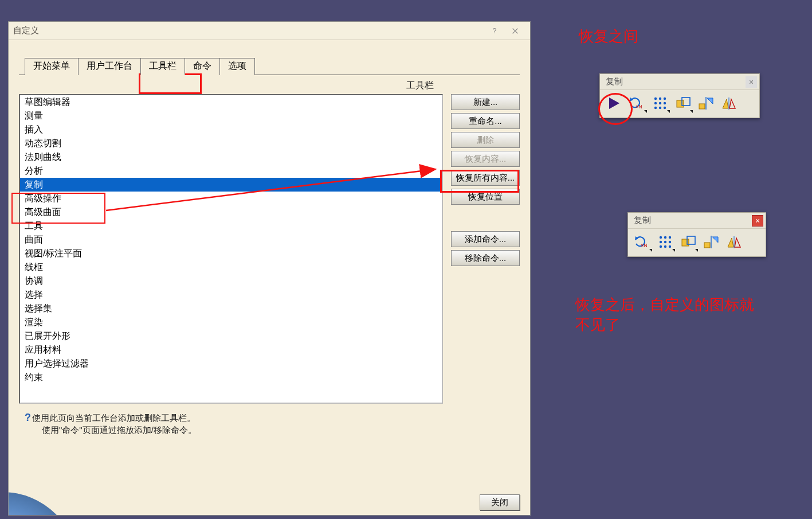 Image resolution: width=812 pixels, height=519 pixels. What do you see at coordinates (231, 130) in the screenshot?
I see `list-item: 插入` at bounding box center [231, 130].